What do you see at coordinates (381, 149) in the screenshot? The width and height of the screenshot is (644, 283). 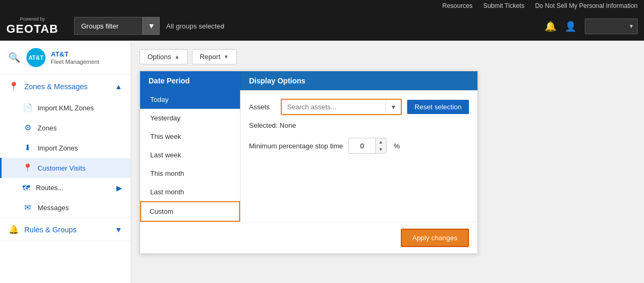 I see `spinner-down-btn: ▼` at bounding box center [381, 149].